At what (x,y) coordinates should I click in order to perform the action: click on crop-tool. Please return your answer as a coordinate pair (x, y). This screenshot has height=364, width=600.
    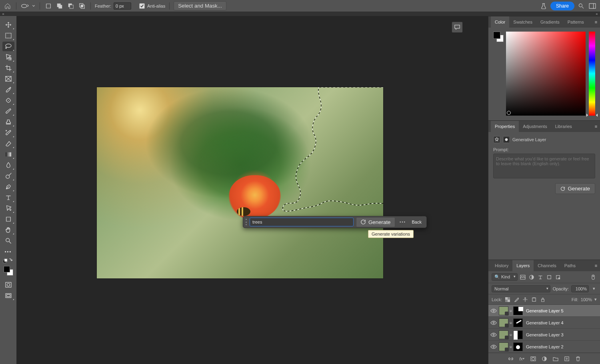
    Looking at the image, I should click on (8, 68).